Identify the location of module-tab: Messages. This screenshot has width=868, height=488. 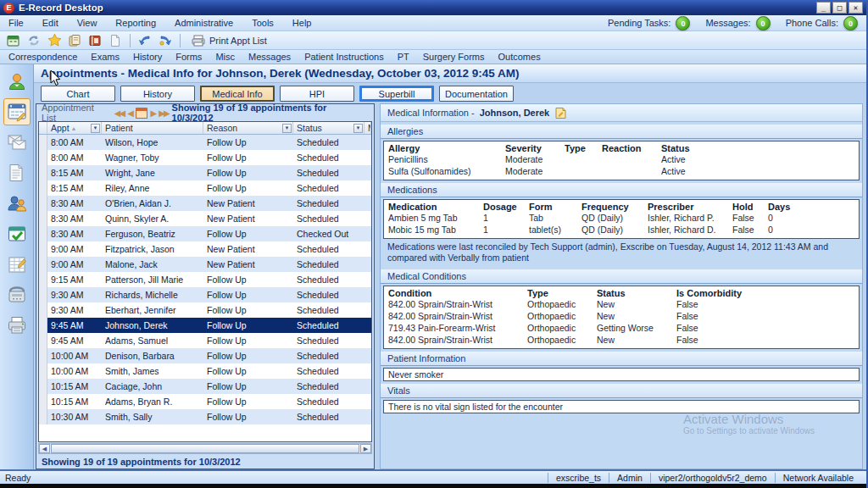
(270, 57).